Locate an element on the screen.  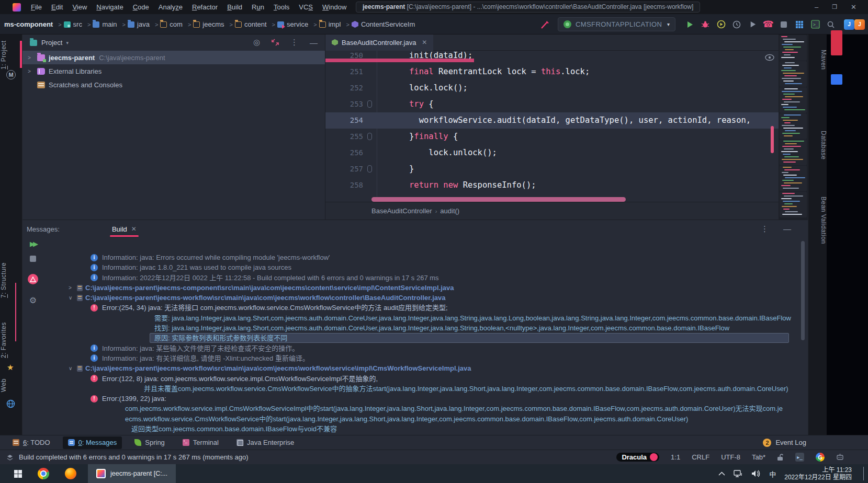
chrome-icon is located at coordinates (43, 474).